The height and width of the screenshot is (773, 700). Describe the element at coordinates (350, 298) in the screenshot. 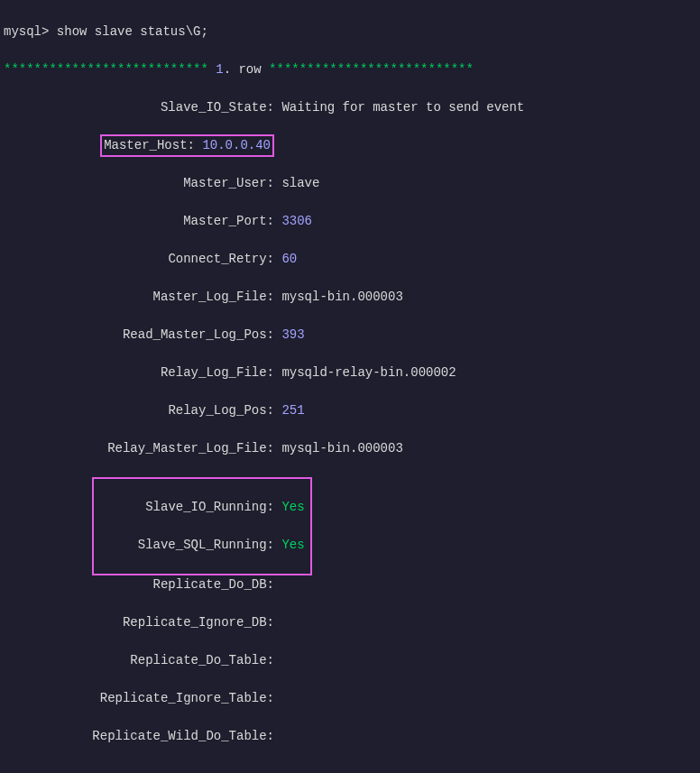

I see `kv-master-log-file: Master_Log_File: mysql-bin.000003` at that location.